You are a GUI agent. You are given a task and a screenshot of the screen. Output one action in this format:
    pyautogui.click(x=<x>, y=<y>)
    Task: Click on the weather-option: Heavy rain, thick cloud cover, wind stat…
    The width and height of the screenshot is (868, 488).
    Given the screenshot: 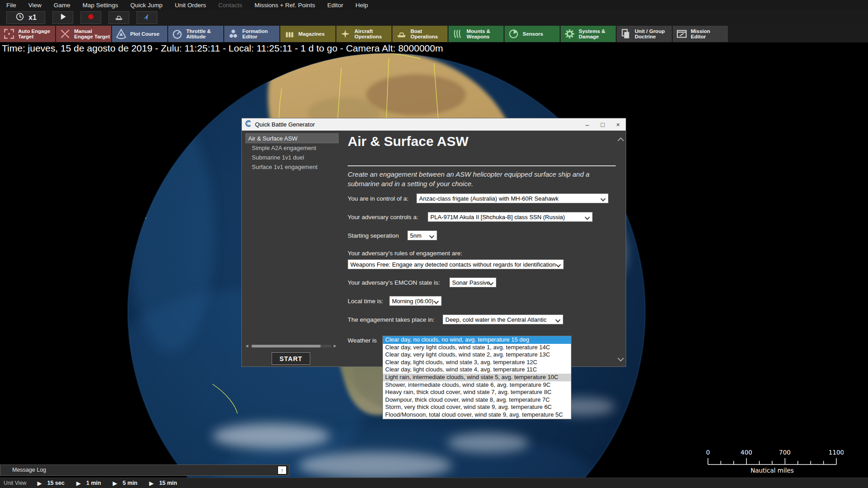 What is the action you would take?
    pyautogui.click(x=477, y=392)
    